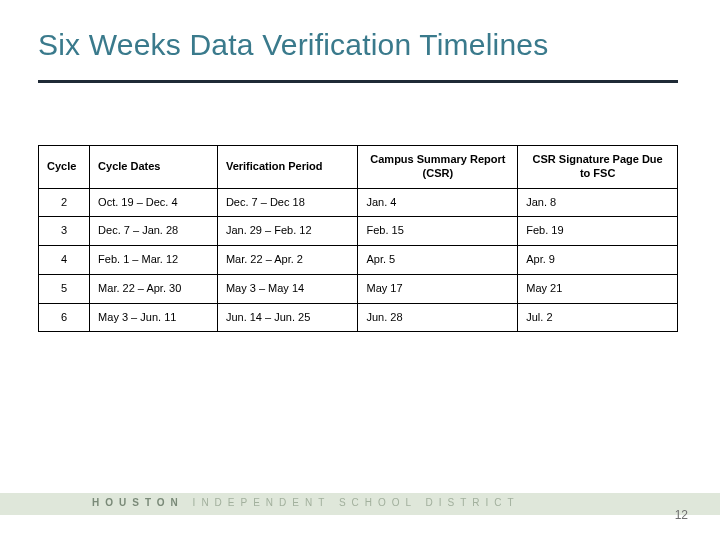 The width and height of the screenshot is (720, 540). What do you see at coordinates (288, 260) in the screenshot?
I see `cell-verification: Mar. 22 – Apr. 2` at bounding box center [288, 260].